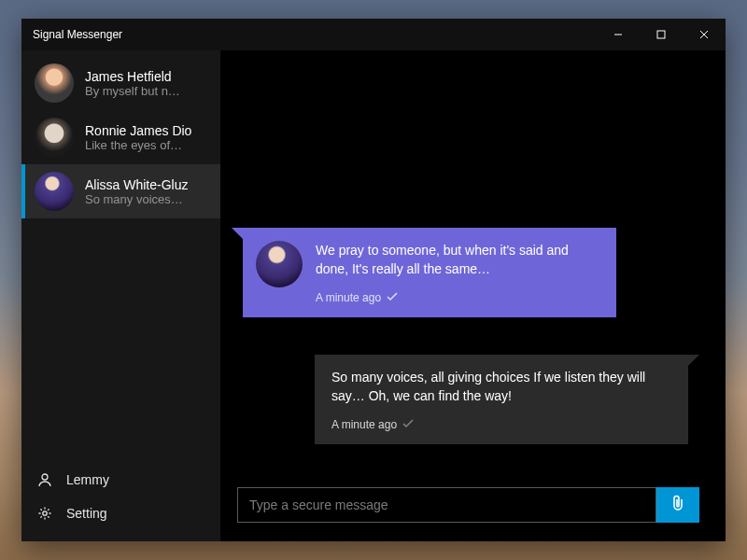 Image resolution: width=747 pixels, height=560 pixels. I want to click on person-icon, so click(45, 480).